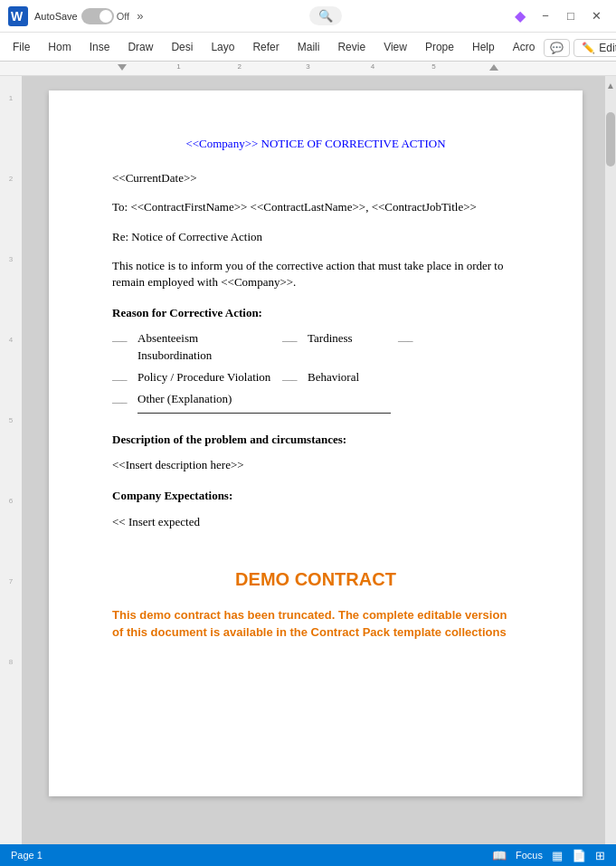 Image resolution: width=616 pixels, height=866 pixels. Describe the element at coordinates (611, 460) in the screenshot. I see `scrollbar: ▲` at that location.